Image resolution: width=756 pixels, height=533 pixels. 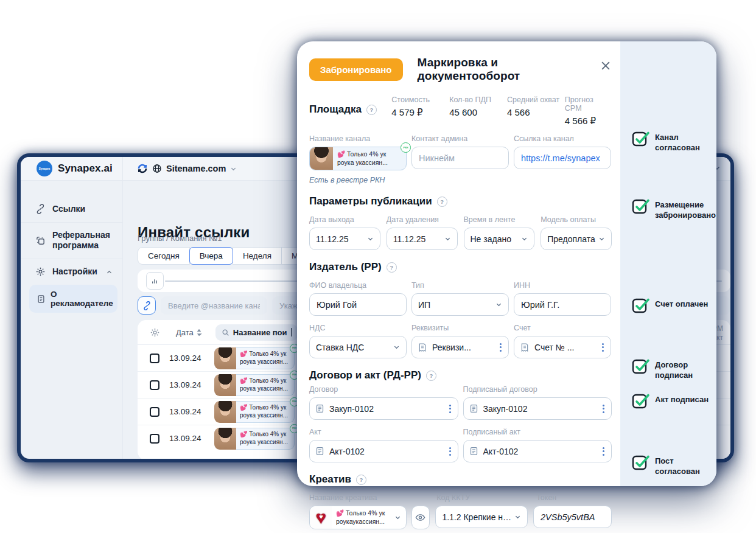 I want to click on link-icon, so click(x=40, y=209).